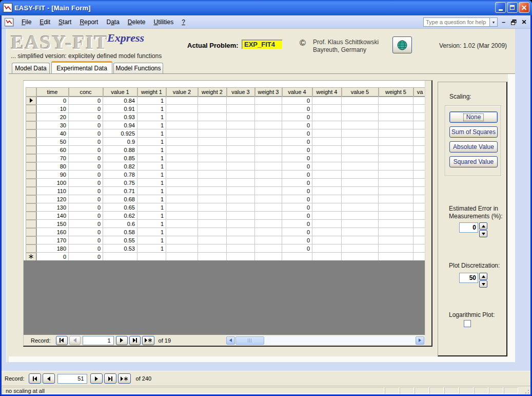  What do you see at coordinates (120, 109) in the screenshot?
I see `grid-cell: 0.91` at bounding box center [120, 109].